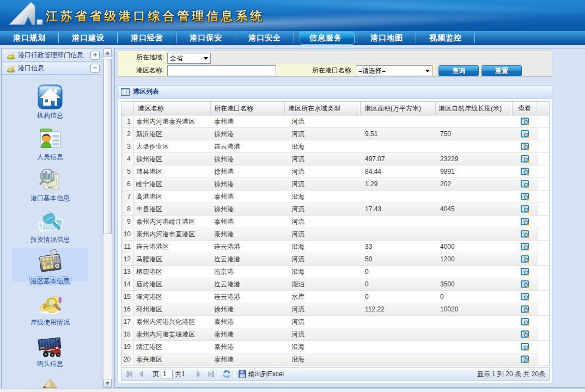 The height and width of the screenshot is (392, 585). What do you see at coordinates (167, 374) in the screenshot?
I see `page-number-input` at bounding box center [167, 374].